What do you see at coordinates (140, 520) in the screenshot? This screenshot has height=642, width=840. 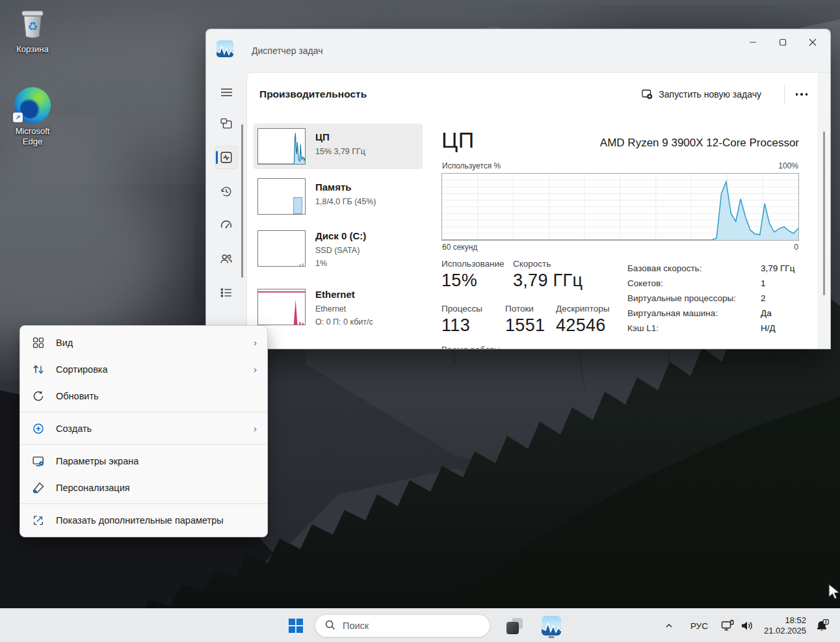 I see `menu-item-label: Показать дополнительные параметры` at bounding box center [140, 520].